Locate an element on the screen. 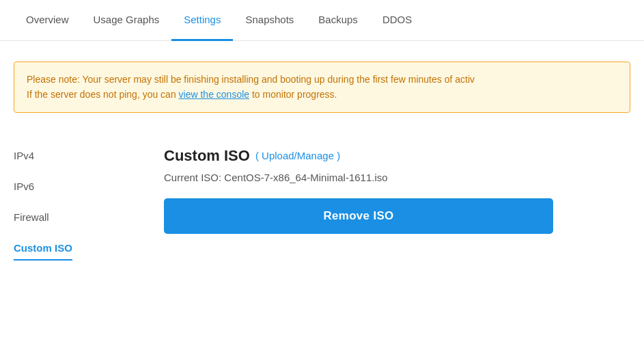 Image resolution: width=644 pixels, height=346 pixels. section-title-text: Custom ISO is located at coordinates (207, 156).